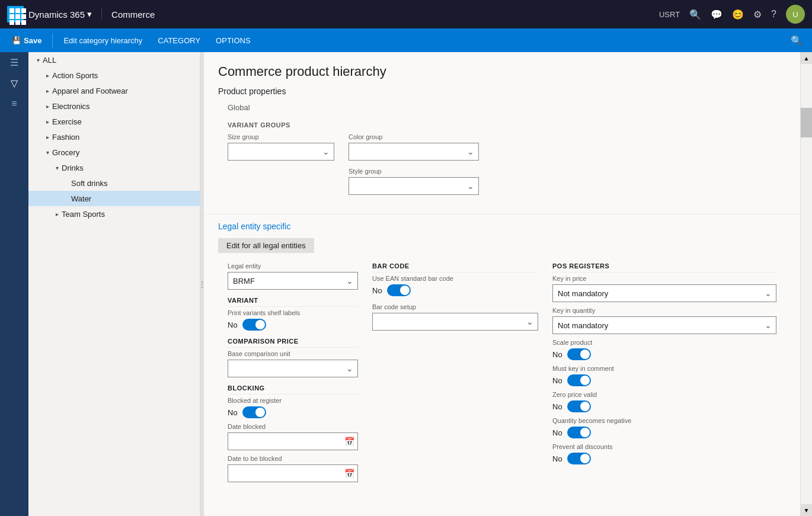  What do you see at coordinates (579, 432) in the screenshot?
I see `quantity-becomes-negative-toggle` at bounding box center [579, 432].